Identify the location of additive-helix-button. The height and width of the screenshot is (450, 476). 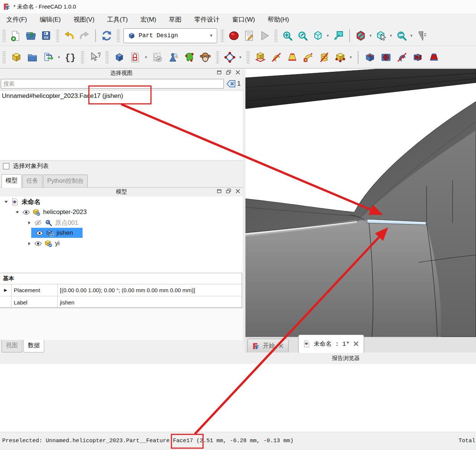
(324, 57).